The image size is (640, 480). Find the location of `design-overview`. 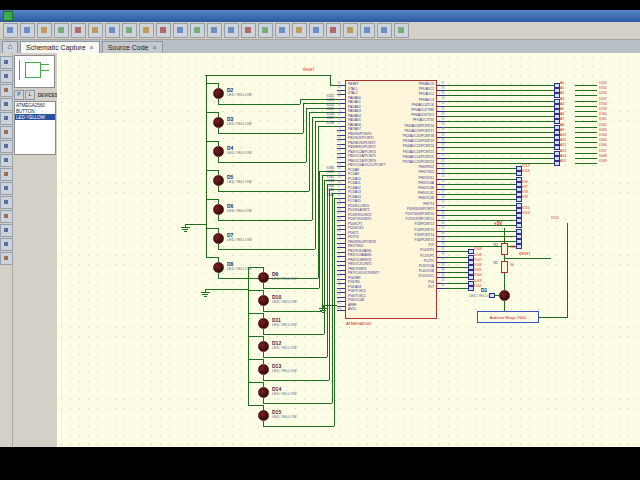

design-overview is located at coordinates (34, 72).